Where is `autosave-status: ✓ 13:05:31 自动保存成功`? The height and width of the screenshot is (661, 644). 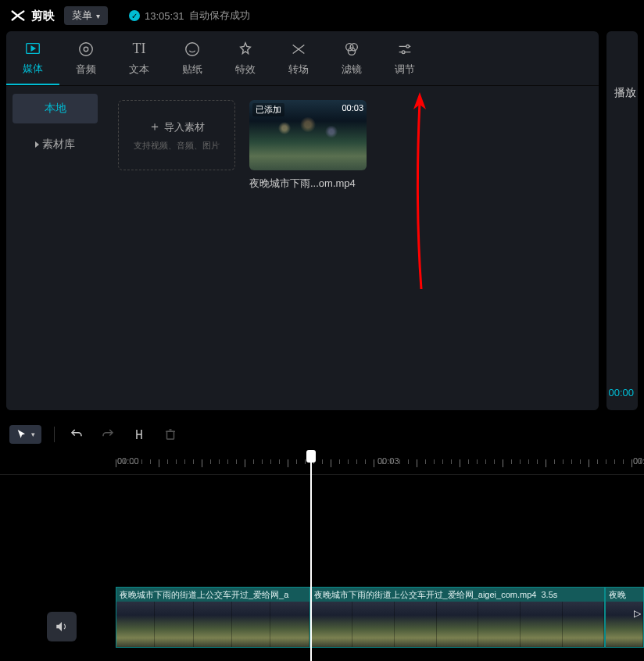
autosave-status: ✓ 13:05:31 自动保存成功 is located at coordinates (189, 16).